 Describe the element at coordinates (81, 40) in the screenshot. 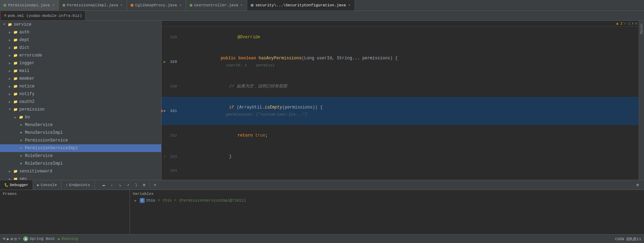

I see `tree-item-dept: ▶ 📁 dept` at that location.